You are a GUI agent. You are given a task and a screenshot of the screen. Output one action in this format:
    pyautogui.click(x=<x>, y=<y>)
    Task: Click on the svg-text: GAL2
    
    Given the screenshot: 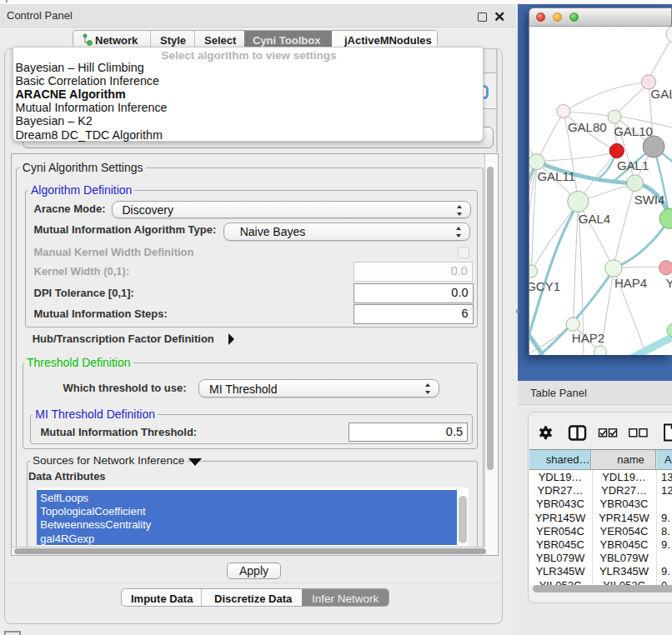 What is the action you would take?
    pyautogui.click(x=662, y=93)
    